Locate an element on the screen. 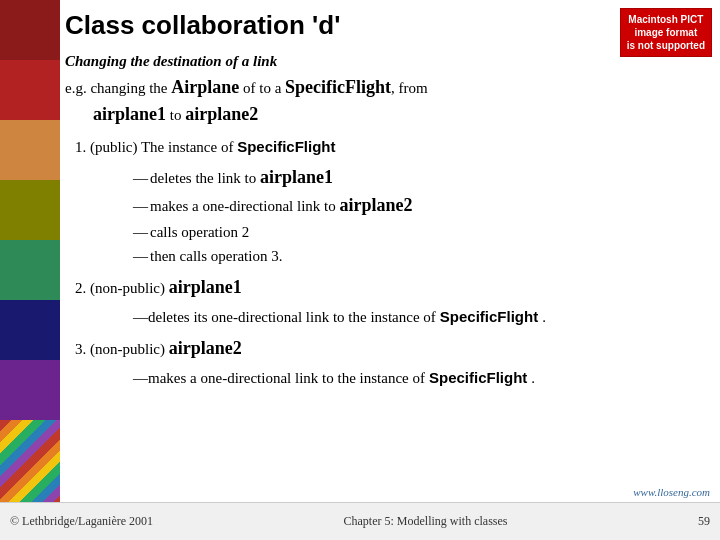  left-bar is located at coordinates (30, 270).